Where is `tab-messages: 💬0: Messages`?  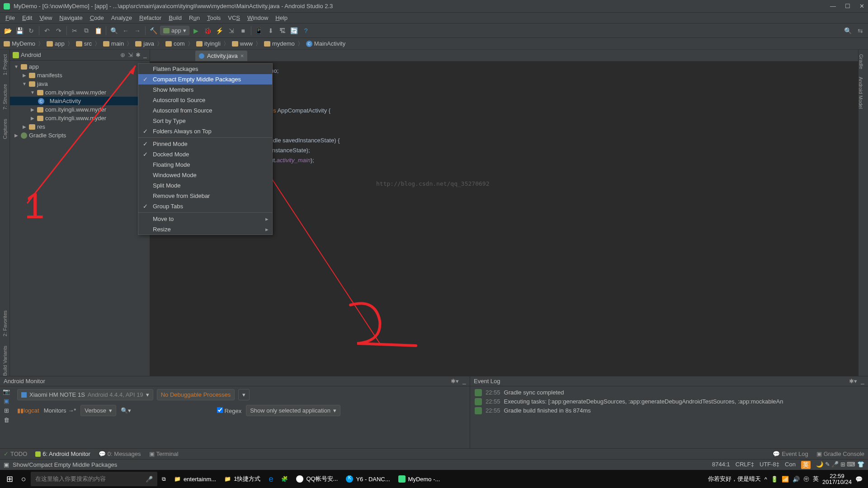 tab-messages: 💬0: Messages is located at coordinates (120, 454).